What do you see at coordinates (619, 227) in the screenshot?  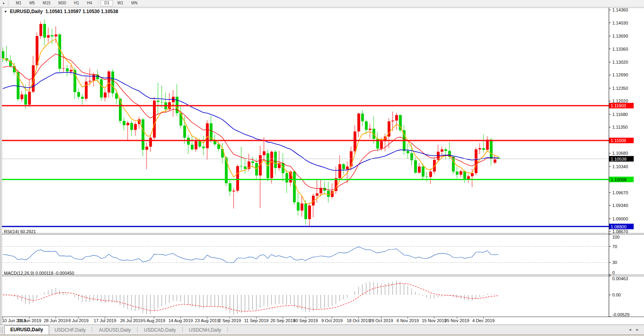 I see `price-badge-label: 1.08800` at bounding box center [619, 227].